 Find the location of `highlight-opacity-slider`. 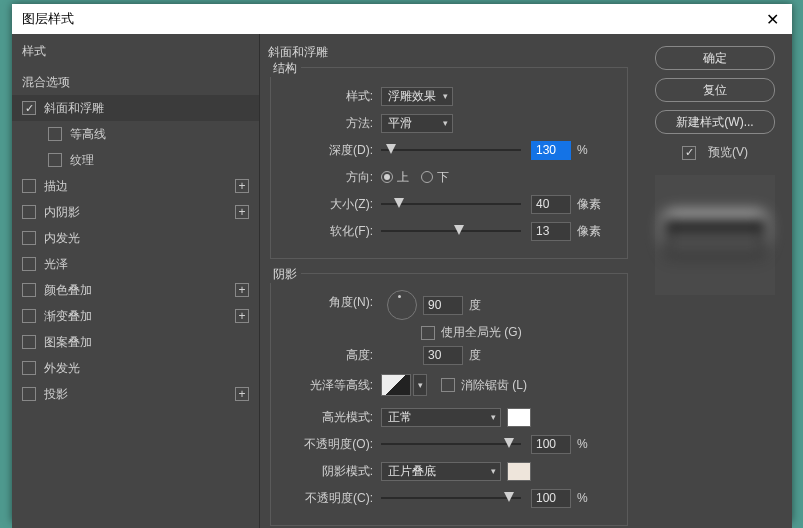

highlight-opacity-slider is located at coordinates (451, 444).